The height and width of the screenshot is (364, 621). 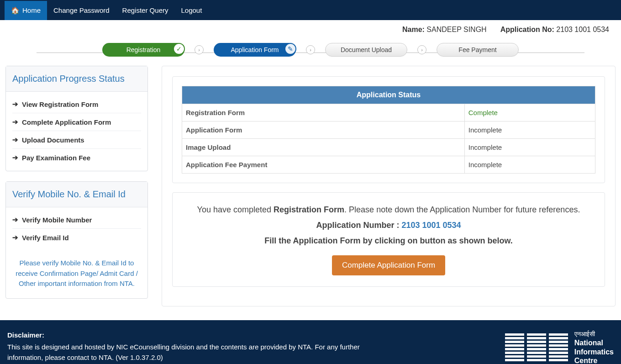 I want to click on table-row: Application FormIncomplete, so click(x=389, y=130).